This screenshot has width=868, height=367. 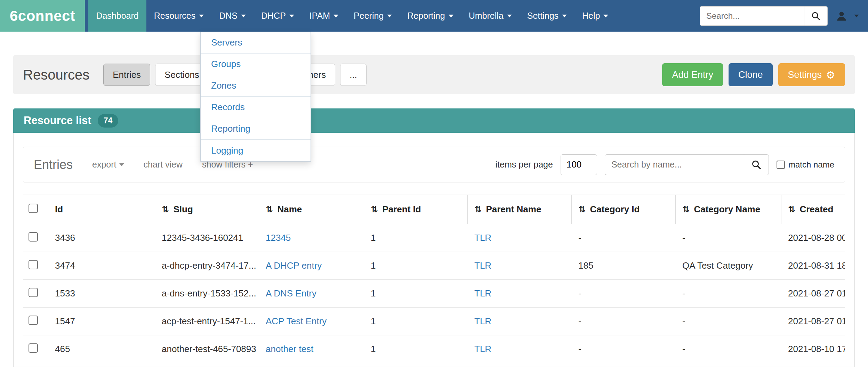 What do you see at coordinates (426, 16) in the screenshot?
I see `nav-item-label: Reporting` at bounding box center [426, 16].